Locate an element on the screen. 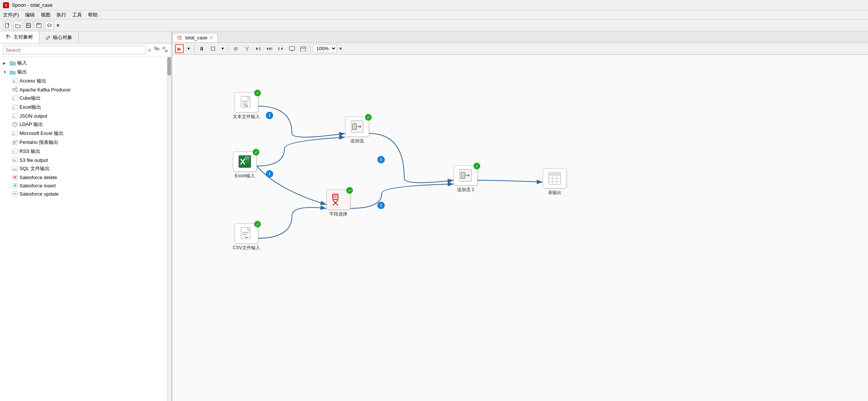  layers-button is located at coordinates (49, 25).